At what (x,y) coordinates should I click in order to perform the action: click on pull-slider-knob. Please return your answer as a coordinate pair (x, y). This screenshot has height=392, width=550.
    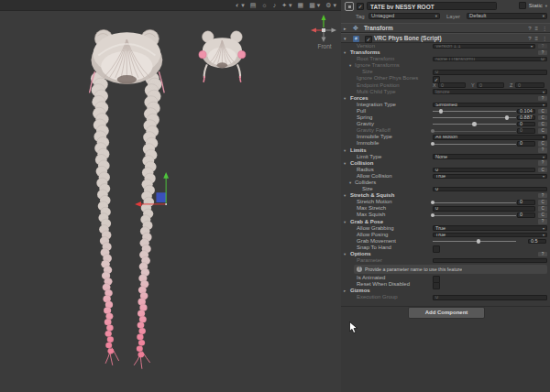
    Looking at the image, I should click on (442, 112).